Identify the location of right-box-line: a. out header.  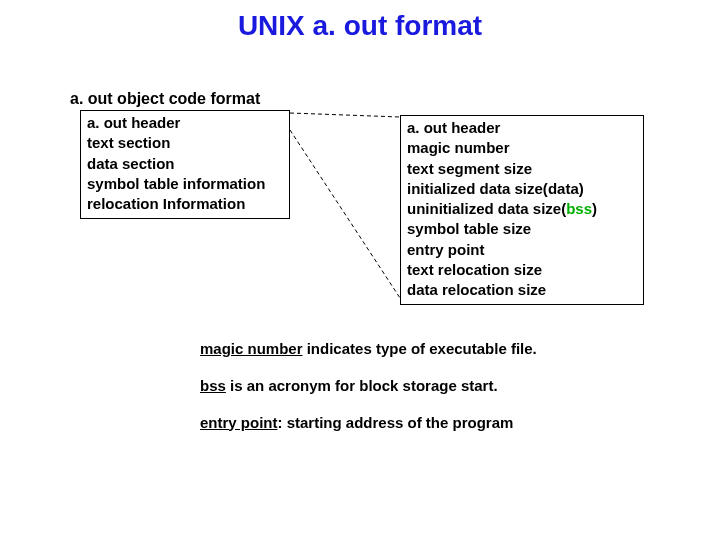
(522, 128).